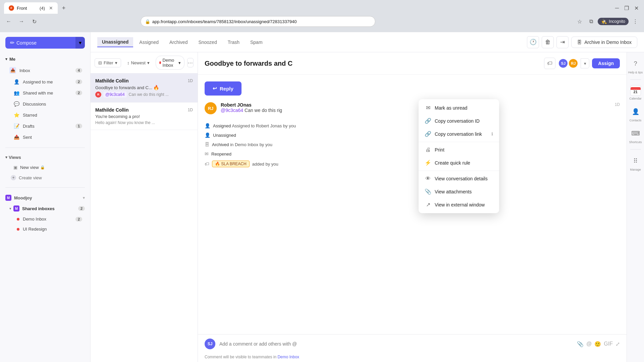 The width and height of the screenshot is (644, 362). What do you see at coordinates (43, 168) in the screenshot?
I see `lock-icon: 🔒` at bounding box center [43, 168].